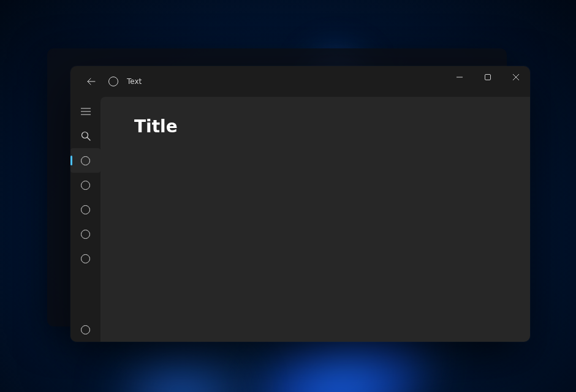 The image size is (576, 392). What do you see at coordinates (86, 294) in the screenshot?
I see `sidebar-spacer` at bounding box center [86, 294].